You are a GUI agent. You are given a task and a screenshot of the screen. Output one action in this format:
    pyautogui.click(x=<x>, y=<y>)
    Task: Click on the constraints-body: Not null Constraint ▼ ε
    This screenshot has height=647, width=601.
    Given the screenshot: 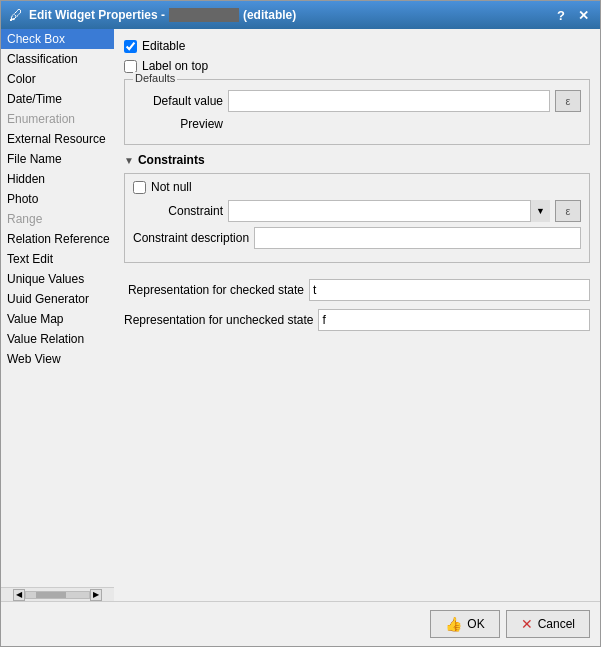 What is the action you would take?
    pyautogui.click(x=357, y=218)
    